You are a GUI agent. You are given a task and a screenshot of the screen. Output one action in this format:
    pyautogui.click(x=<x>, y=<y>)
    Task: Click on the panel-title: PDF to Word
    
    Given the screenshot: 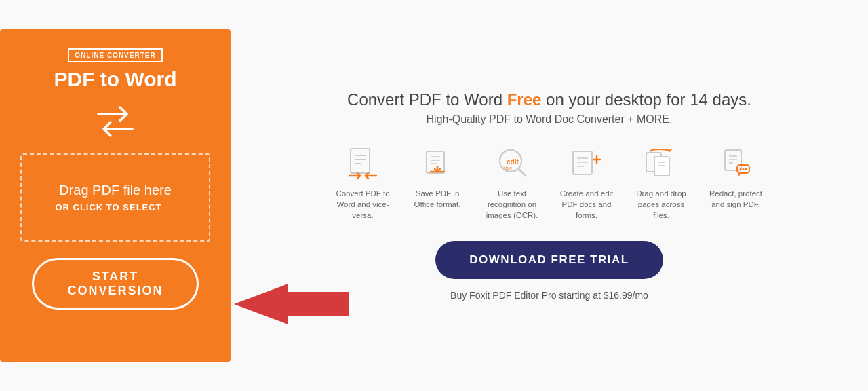 What is the action you would take?
    pyautogui.click(x=115, y=79)
    